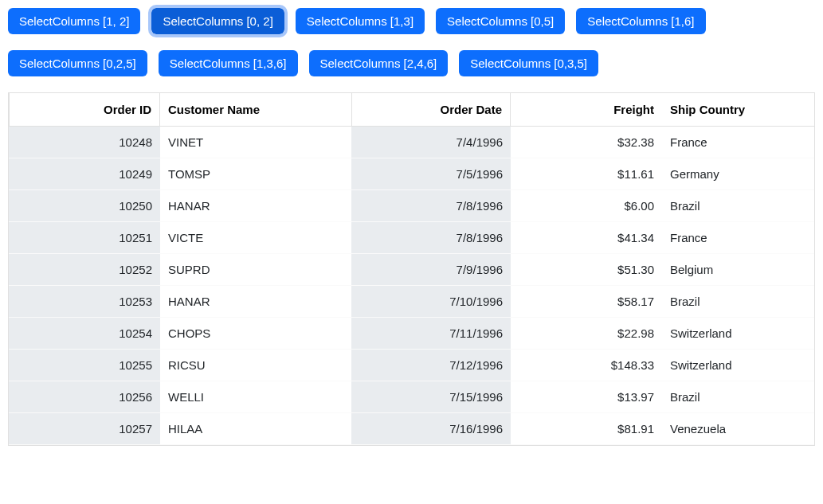 The height and width of the screenshot is (504, 823). Describe the element at coordinates (256, 110) in the screenshot. I see `column-header-customer: Customer Name` at that location.